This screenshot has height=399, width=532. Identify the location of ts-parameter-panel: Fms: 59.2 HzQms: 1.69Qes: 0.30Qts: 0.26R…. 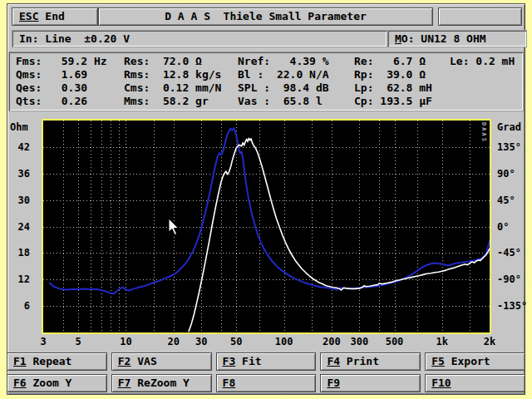
(266, 81).